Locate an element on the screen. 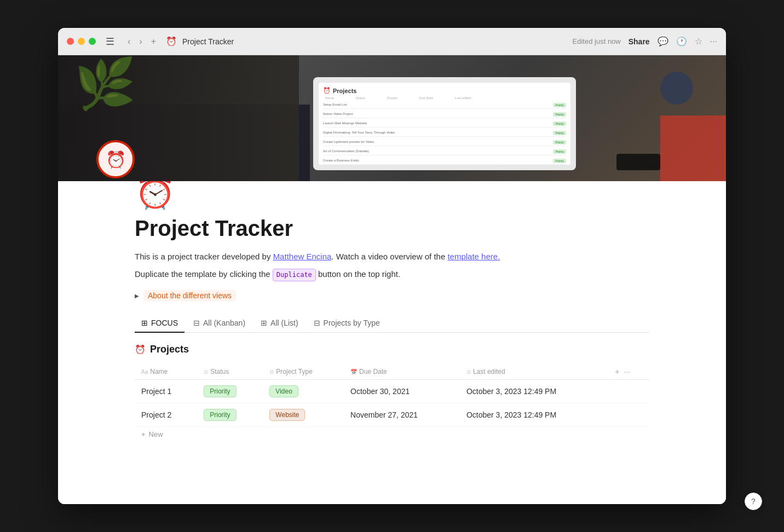  table-row: Project 2 Priority Website November 27, … is located at coordinates (392, 415).